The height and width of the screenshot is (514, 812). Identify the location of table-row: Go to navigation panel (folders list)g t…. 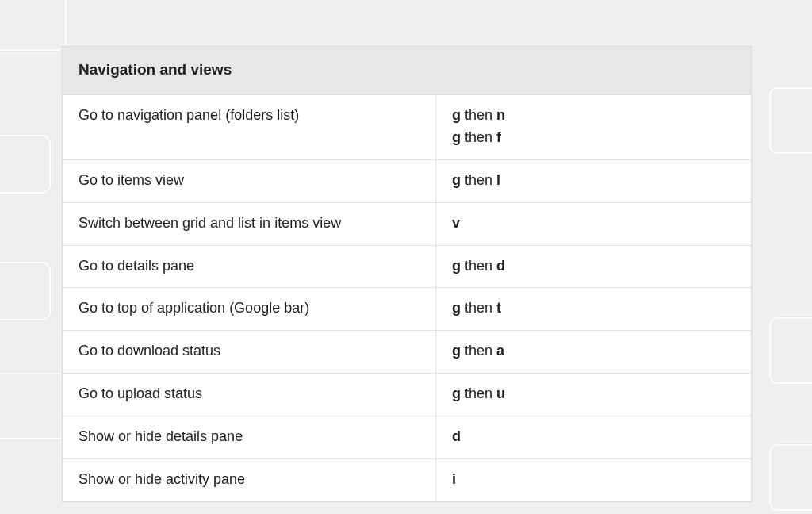
(407, 127).